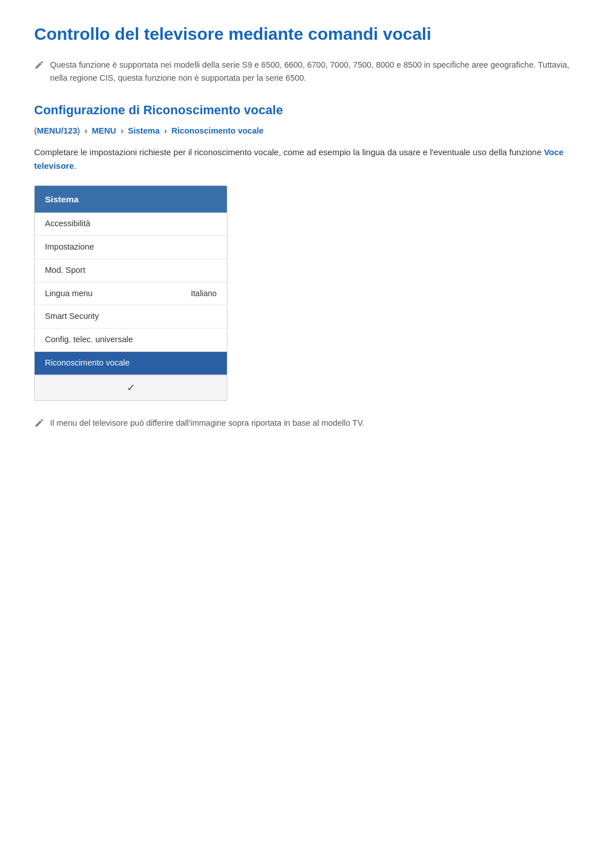  I want to click on menu-panel-header: Sistema, so click(131, 199).